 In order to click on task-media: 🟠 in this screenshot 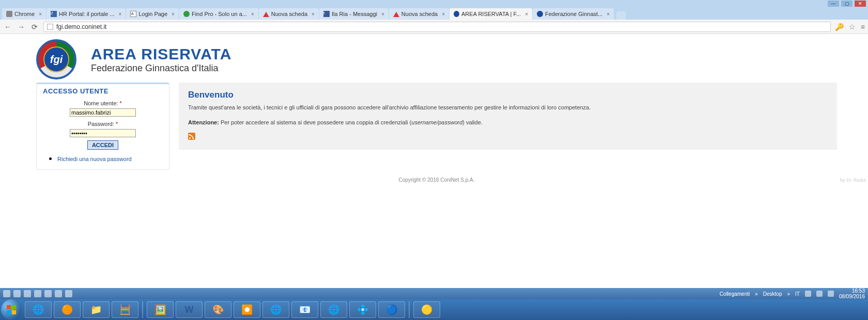, I will do `click(67, 310)`.